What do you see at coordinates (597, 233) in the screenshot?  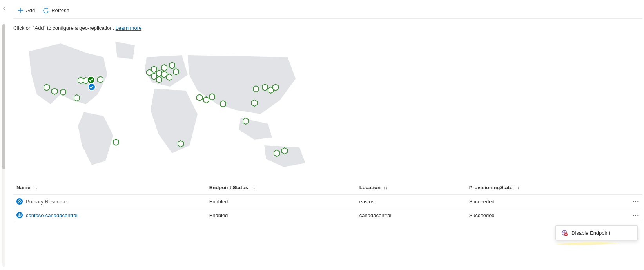 I see `context-menu: Disable Endpoint` at bounding box center [597, 233].